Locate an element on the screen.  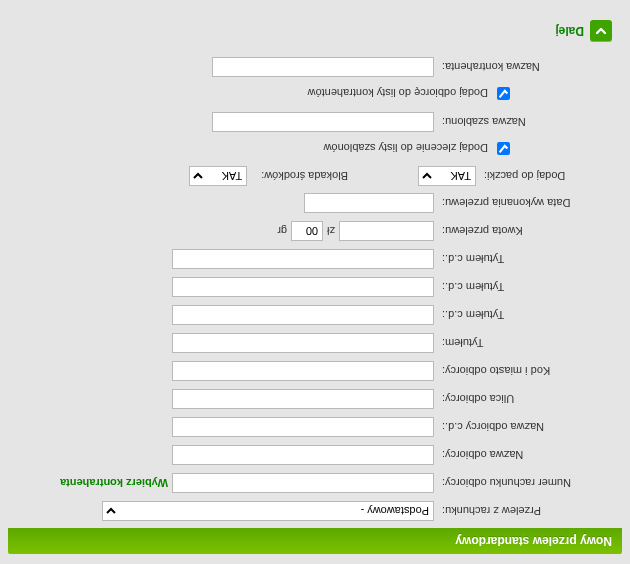
title-input is located at coordinates (303, 343).